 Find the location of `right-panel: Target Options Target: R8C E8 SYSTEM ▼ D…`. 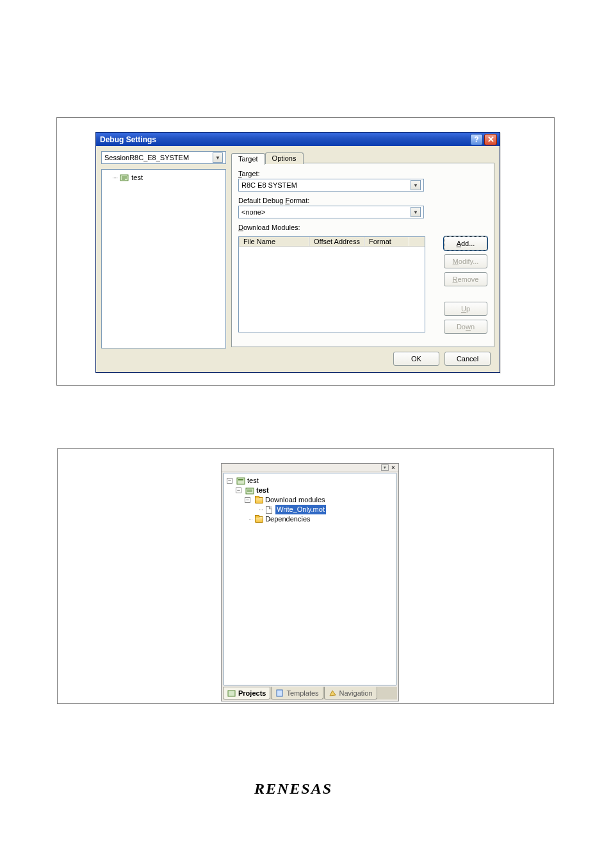

right-panel: Target Options Target: R8C E8 SYSTEM ▼ D… is located at coordinates (363, 250).